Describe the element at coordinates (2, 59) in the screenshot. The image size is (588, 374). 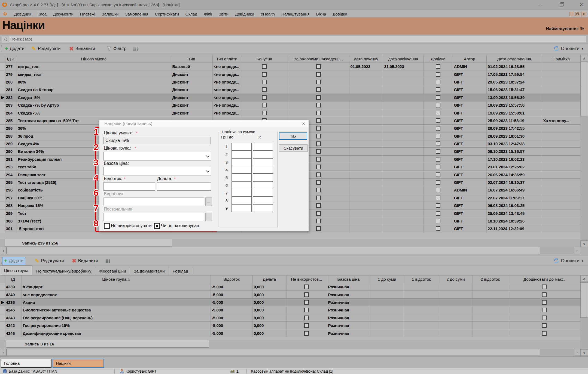
I see `row-marker-header` at that location.